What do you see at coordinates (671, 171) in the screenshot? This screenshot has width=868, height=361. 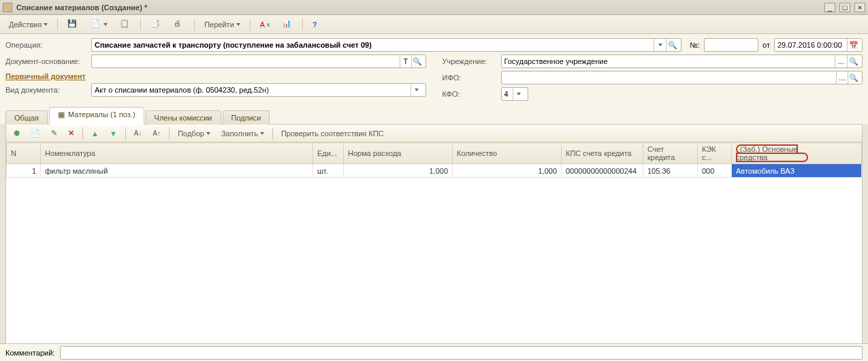 I see `cell-acct: 105.36` at bounding box center [671, 171].